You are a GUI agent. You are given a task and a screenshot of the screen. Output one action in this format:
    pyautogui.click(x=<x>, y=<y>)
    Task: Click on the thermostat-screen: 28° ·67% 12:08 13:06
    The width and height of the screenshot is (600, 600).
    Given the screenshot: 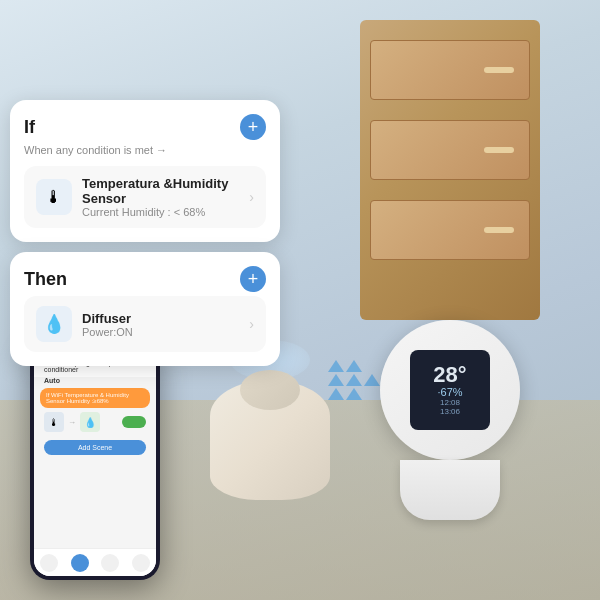 What is the action you would take?
    pyautogui.click(x=450, y=390)
    